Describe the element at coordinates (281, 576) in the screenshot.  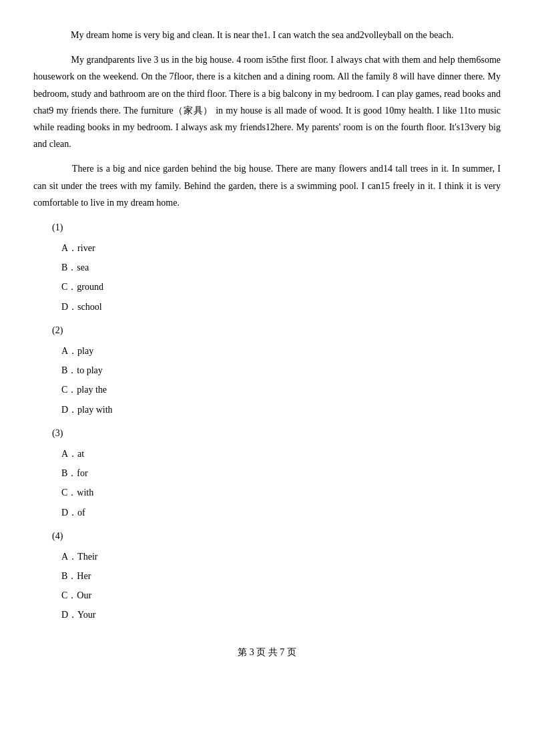
I see `question-4-option-b: B．Her` at that location.